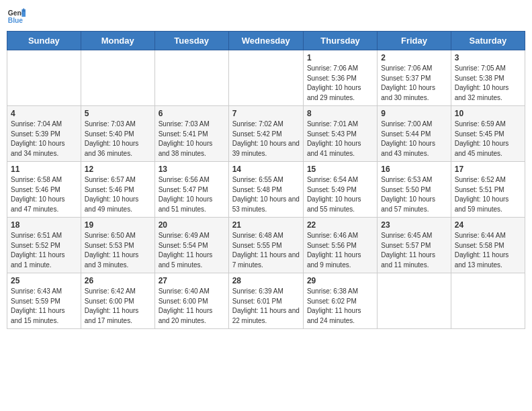 The width and height of the screenshot is (532, 411). What do you see at coordinates (118, 246) in the screenshot?
I see `calendar-cell: 19Sunrise: 6:50 AM Sunset: 5:53 PM Dayli…` at bounding box center [118, 246].